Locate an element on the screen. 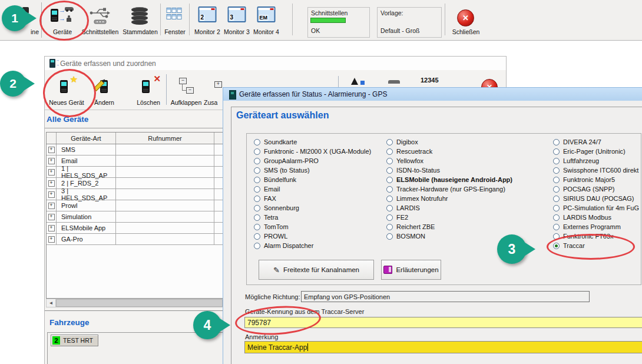 This screenshot has height=364, width=642. radio-option: Bündelfunk is located at coordinates (312, 180).